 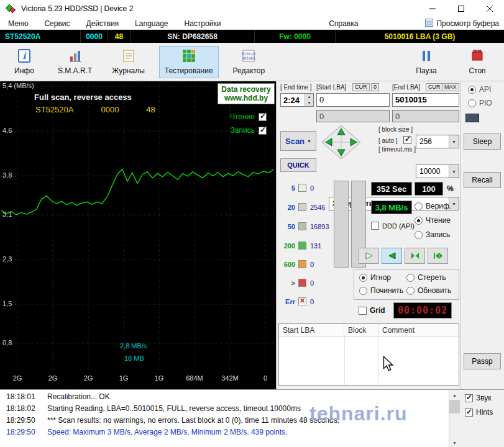 I want to click on direction-pad, so click(x=341, y=143).